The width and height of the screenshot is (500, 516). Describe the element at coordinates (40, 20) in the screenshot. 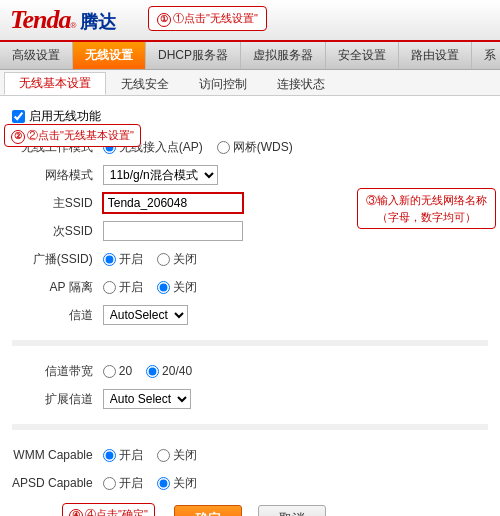

I see `logo-tenda-text: Tenda` at that location.